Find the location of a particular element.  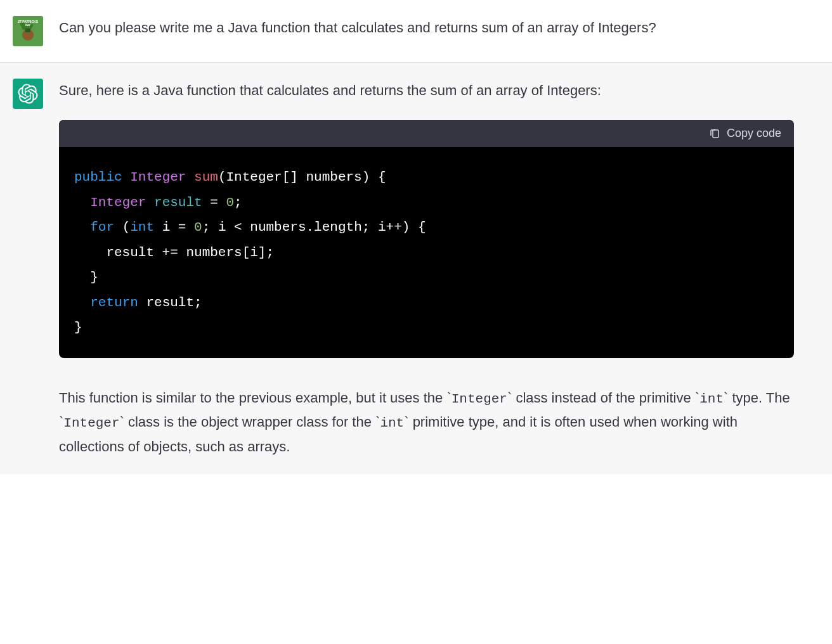

code-header: Copy code is located at coordinates (426, 133).